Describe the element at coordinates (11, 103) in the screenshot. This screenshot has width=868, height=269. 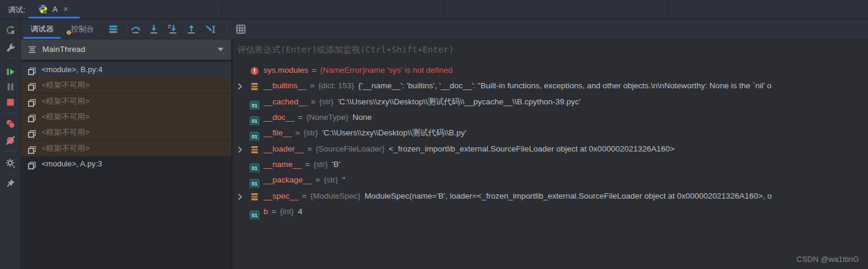
I see `stop-icon` at that location.